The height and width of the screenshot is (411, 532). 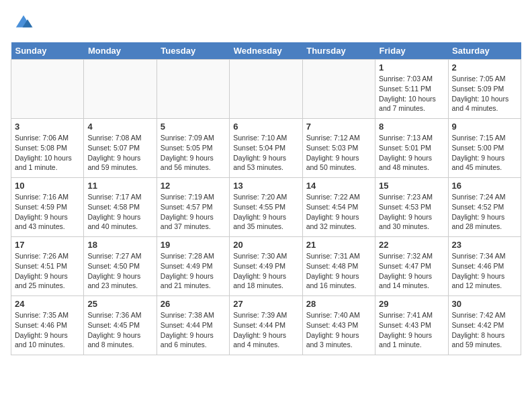 What do you see at coordinates (193, 330) in the screenshot?
I see `day-info: Sunrise: 7:38 AMSunset: 4:44 PMDaylight:…` at bounding box center [193, 330].